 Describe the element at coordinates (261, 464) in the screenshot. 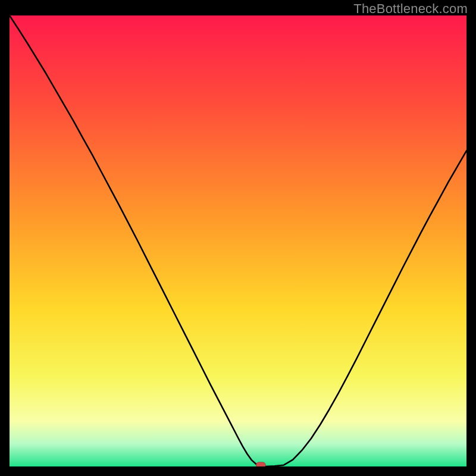

I see `valley-marker` at that location.